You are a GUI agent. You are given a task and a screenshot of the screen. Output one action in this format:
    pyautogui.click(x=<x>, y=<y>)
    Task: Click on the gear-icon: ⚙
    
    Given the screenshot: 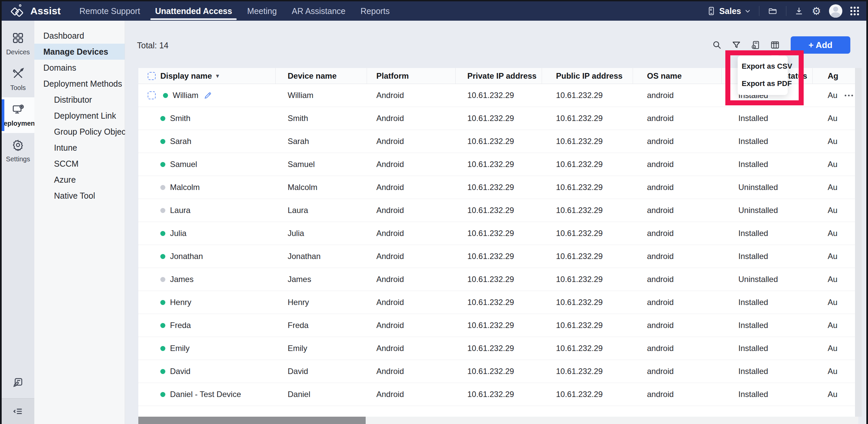 What is the action you would take?
    pyautogui.click(x=816, y=11)
    